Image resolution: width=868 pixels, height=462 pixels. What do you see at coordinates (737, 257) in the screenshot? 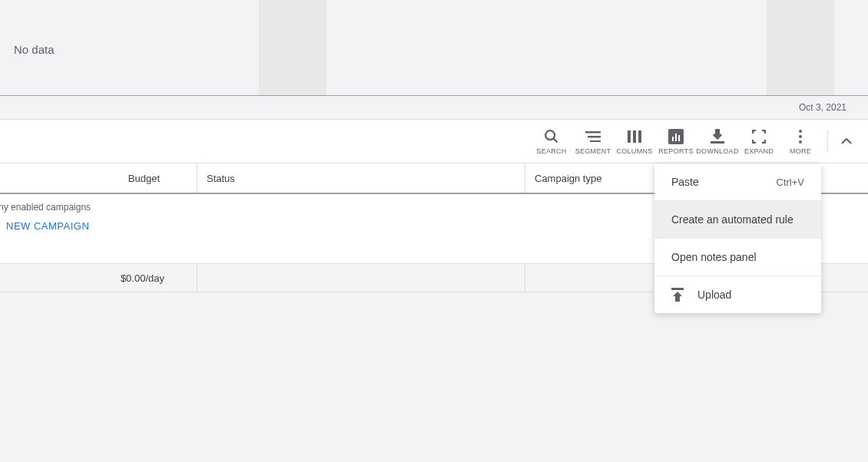
I see `menu-item-notes-panel: Open notes panel` at bounding box center [737, 257].